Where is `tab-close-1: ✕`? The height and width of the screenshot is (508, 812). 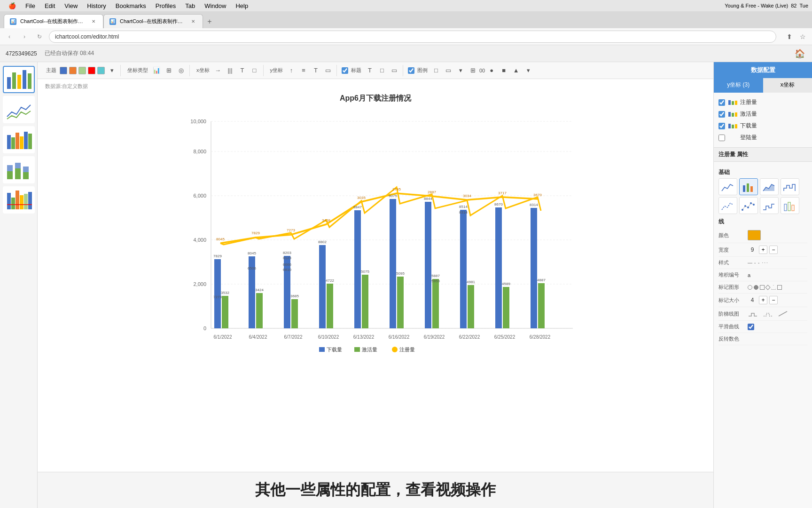
tab-close-1: ✕ is located at coordinates (193, 22).